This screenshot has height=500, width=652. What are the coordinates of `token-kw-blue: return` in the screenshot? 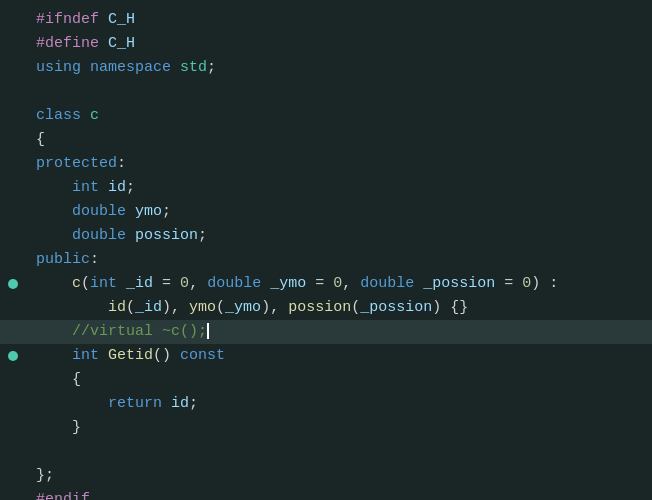 It's located at (135, 404).